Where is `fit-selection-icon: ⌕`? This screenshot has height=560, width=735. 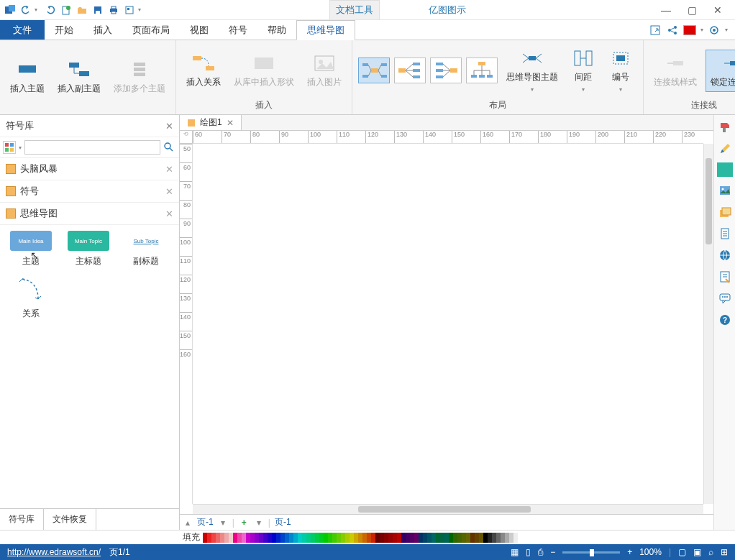
fit-selection-icon: ⌕ is located at coordinates (711, 552).